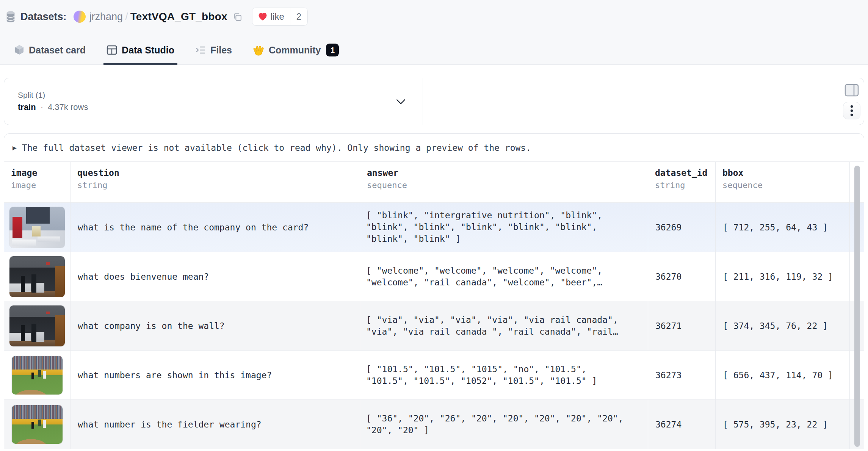 Image resolution: width=868 pixels, height=451 pixels. Describe the element at coordinates (851, 102) in the screenshot. I see `toolbar-right-controls` at that location.